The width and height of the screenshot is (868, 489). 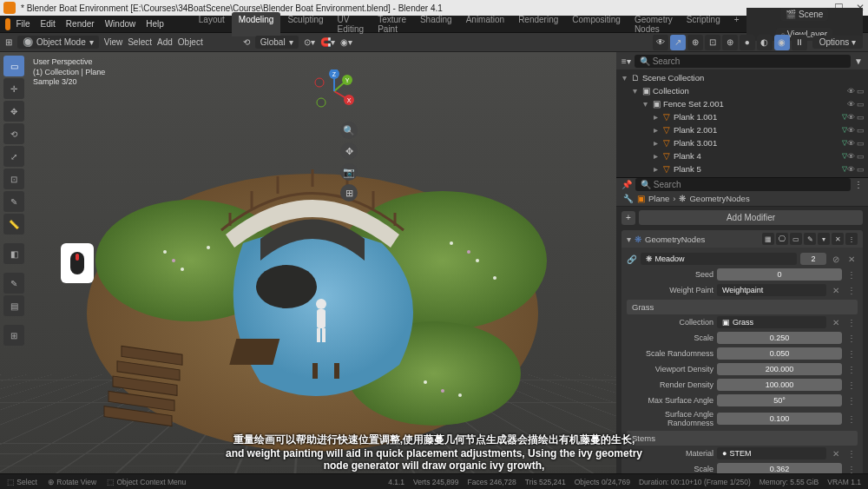 I want to click on tool-cursor: ✛, so click(x=14, y=89).